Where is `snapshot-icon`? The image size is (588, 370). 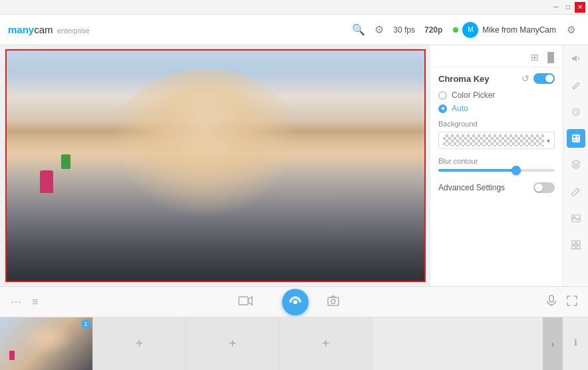
snapshot-icon is located at coordinates (333, 302).